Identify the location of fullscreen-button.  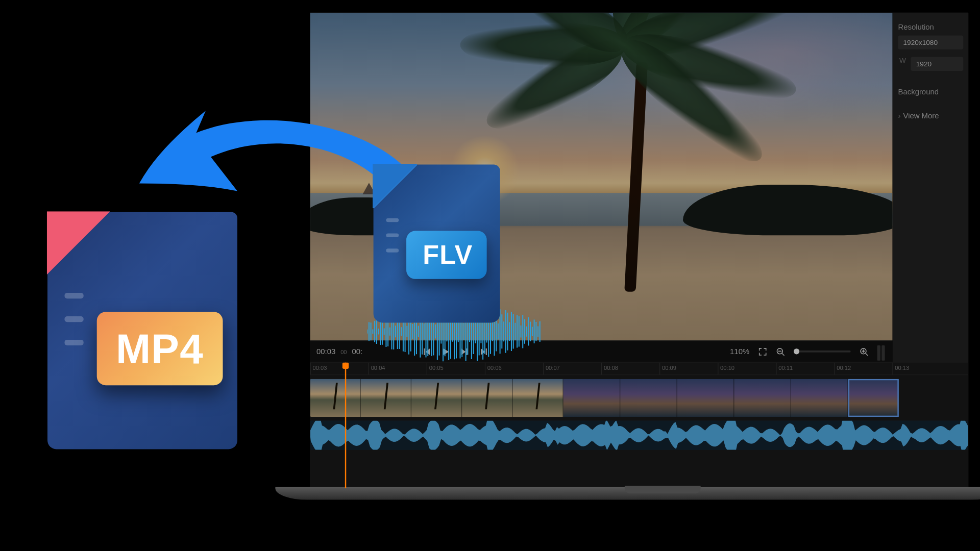
(763, 351).